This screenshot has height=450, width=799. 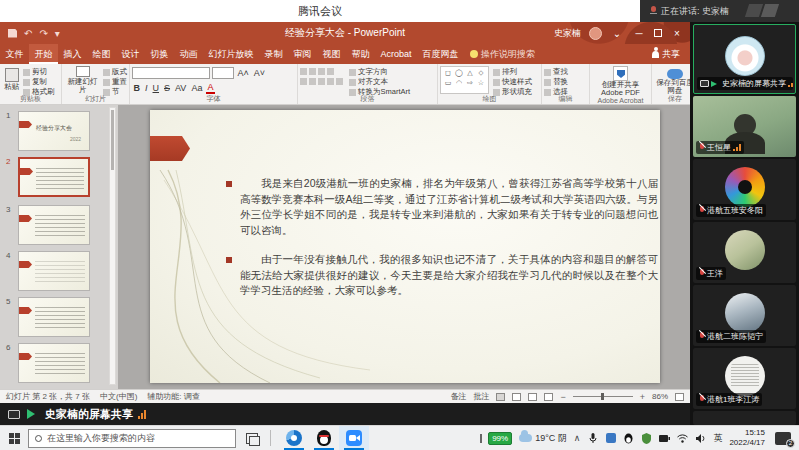 I want to click on zoom-out-button: −, so click(x=562, y=397).